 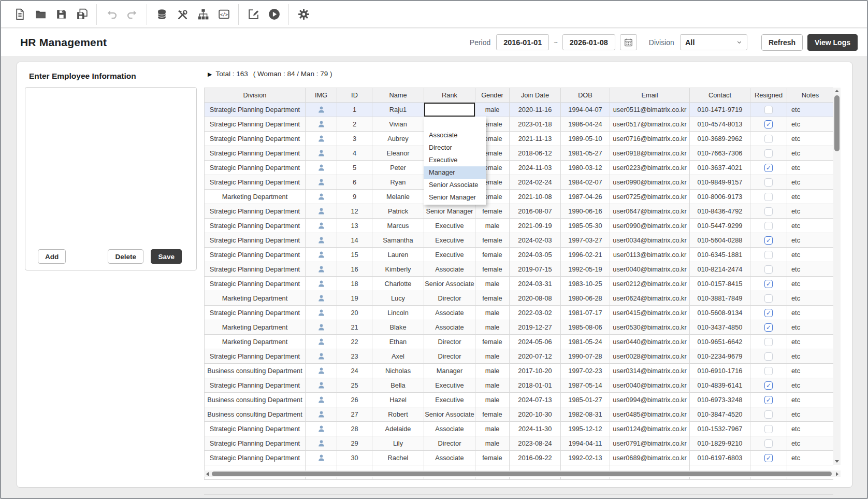 I want to click on gender-cell: female, so click(x=493, y=240).